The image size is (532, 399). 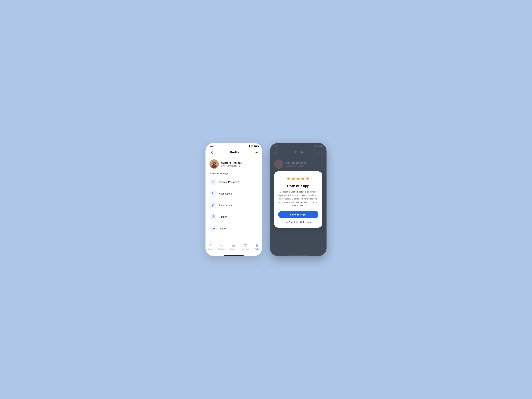 I want to click on top-nav-left: Profile •••, so click(x=234, y=153).